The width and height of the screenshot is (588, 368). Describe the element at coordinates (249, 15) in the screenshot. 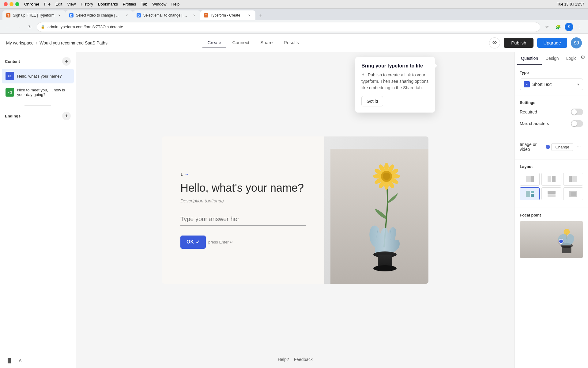

I see `tab-4-close: ✕` at that location.